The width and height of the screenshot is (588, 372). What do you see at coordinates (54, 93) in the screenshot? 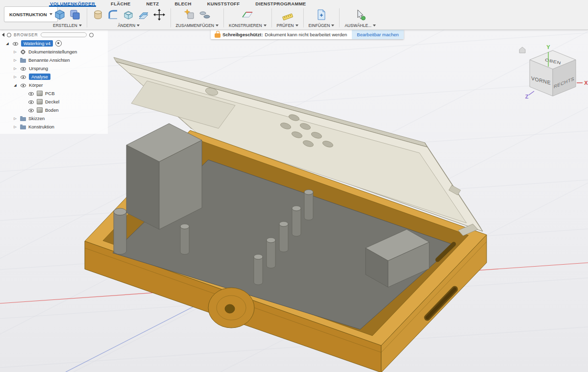
I see `browser-item-pcb: PCB` at bounding box center [54, 93].